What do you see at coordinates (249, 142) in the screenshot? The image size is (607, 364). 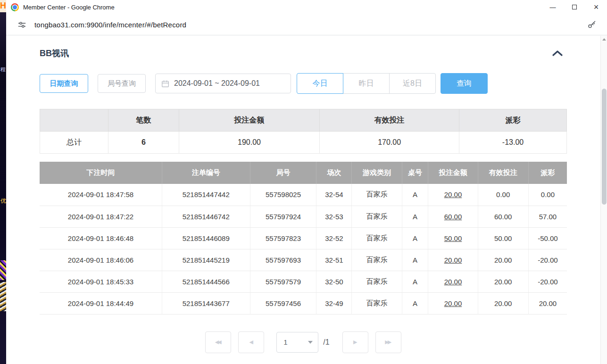 I see `summary-bet-amount: 190.00` at bounding box center [249, 142].